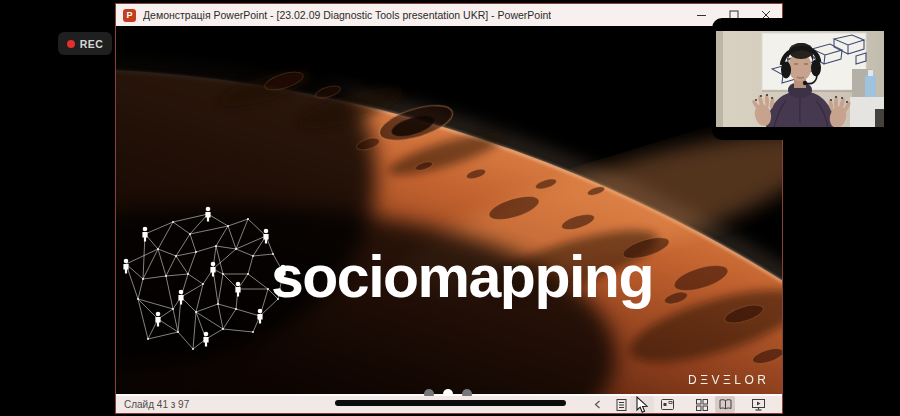  What do you see at coordinates (449, 404) in the screenshot?
I see `status-bar: Слайд 41 з 97` at bounding box center [449, 404].